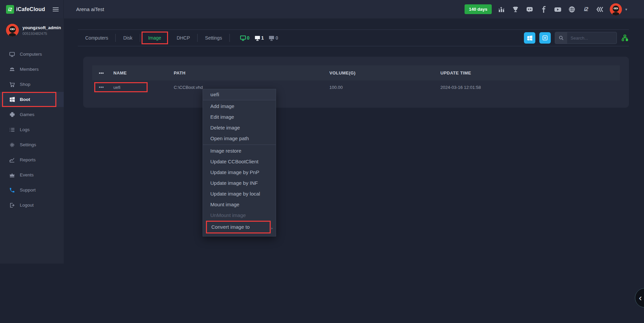 The height and width of the screenshot is (323, 644). I want to click on sidebar-item-shop: Shop, so click(32, 85).